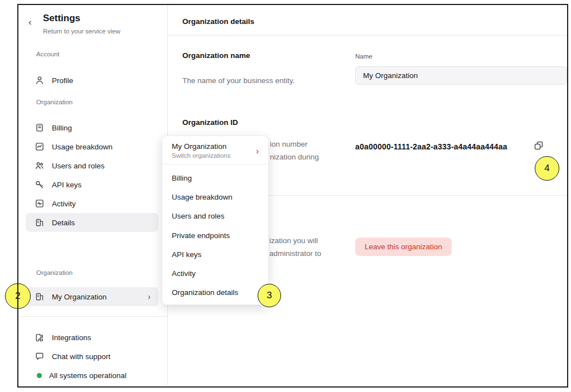  I want to click on dropdown-item-activity: Activity, so click(215, 273).